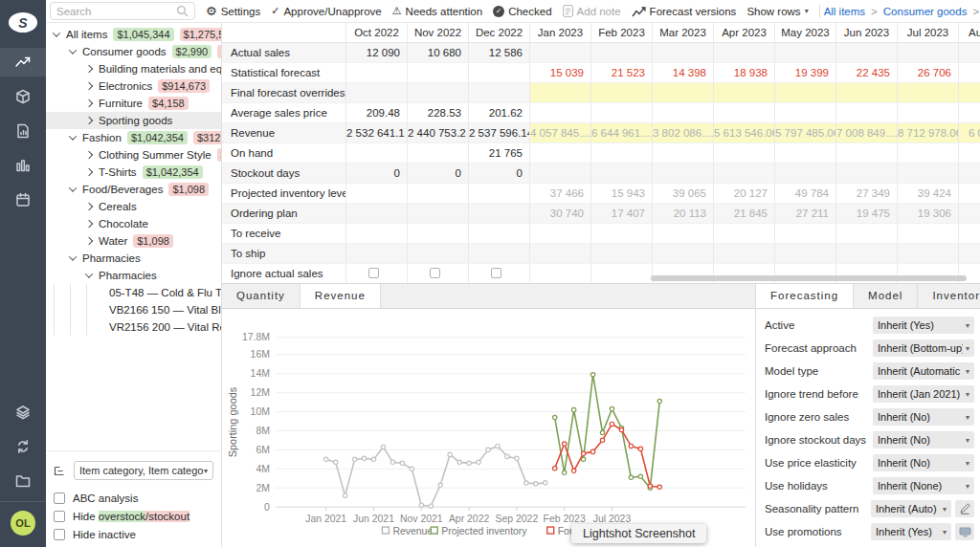  I want to click on needs-attention-button: ⚠ Needs attention, so click(437, 11).